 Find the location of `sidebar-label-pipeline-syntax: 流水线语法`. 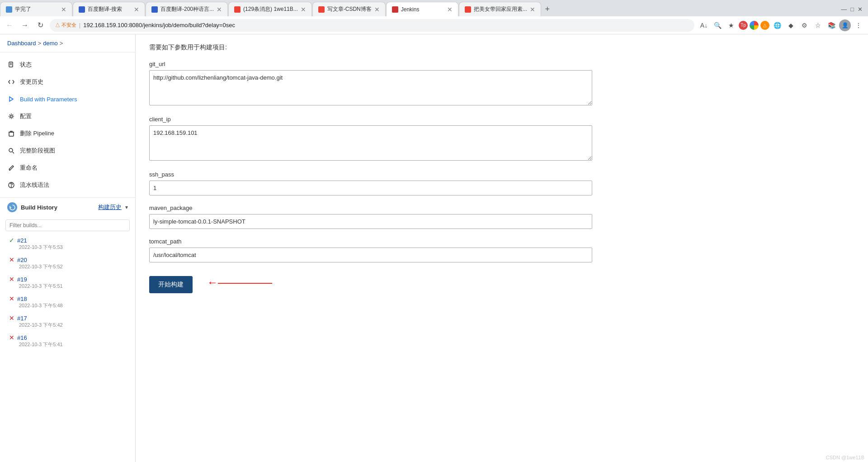

sidebar-label-pipeline-syntax: 流水线语法 is located at coordinates (34, 185).